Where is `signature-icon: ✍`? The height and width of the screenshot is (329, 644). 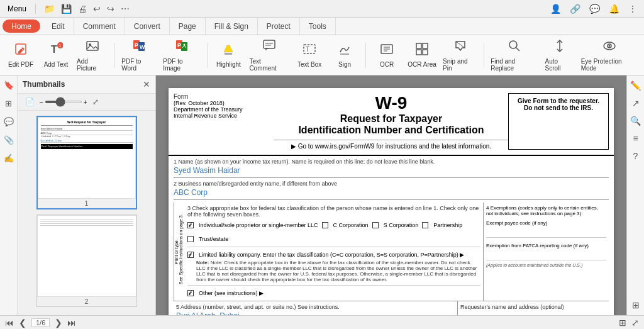 signature-icon: ✍ is located at coordinates (9, 159).